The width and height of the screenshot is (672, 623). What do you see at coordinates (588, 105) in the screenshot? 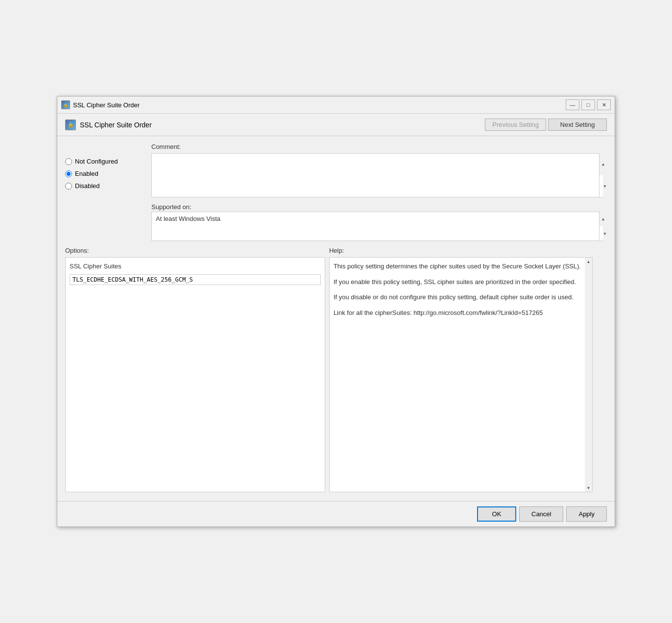
I see `maximize-button: □` at bounding box center [588, 105].